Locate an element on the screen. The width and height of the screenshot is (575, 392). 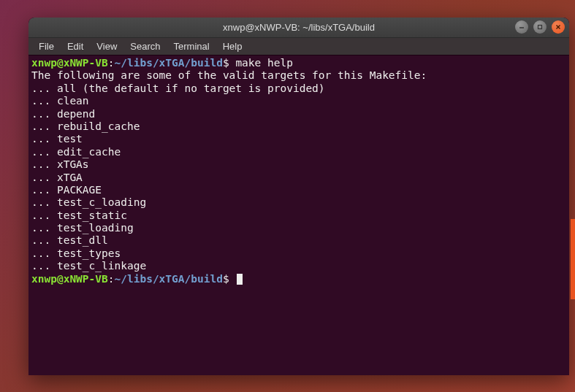
menu-view: View is located at coordinates (107, 47).